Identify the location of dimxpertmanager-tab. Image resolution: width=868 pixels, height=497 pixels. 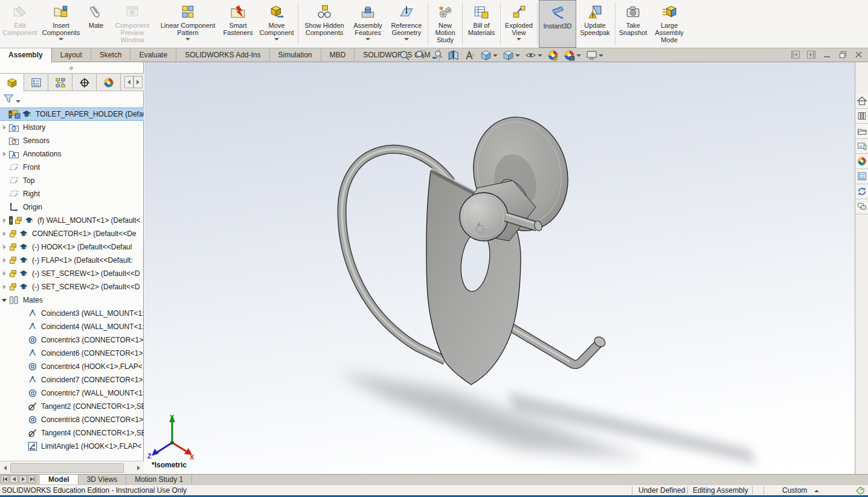
(85, 82).